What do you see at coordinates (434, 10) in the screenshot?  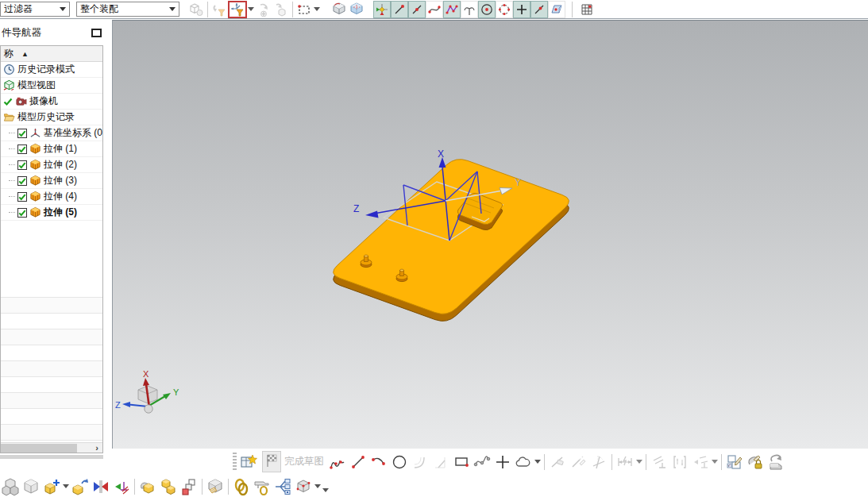 I see `control-point-snap-icon` at bounding box center [434, 10].